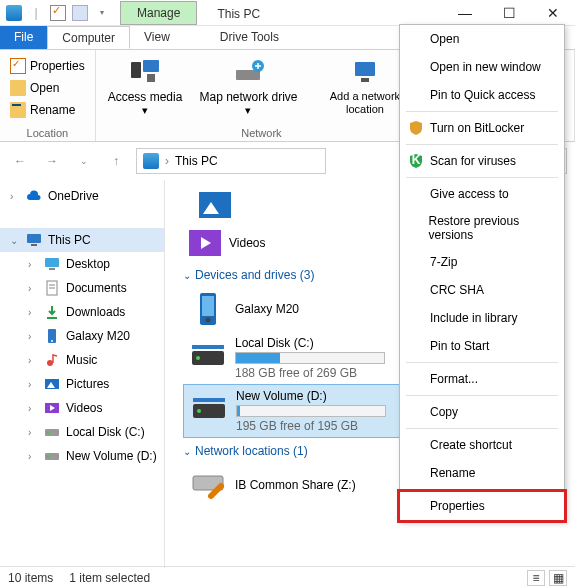  Describe the element at coordinates (471, 445) in the screenshot. I see `ctx-item-label: Create shortcut` at that location.